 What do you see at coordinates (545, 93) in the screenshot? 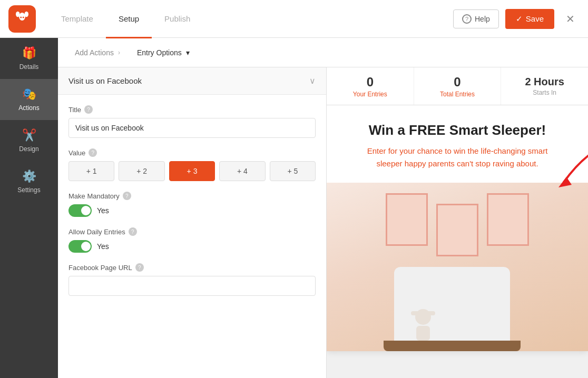
I see `starts-in-label: Starts In` at bounding box center [545, 93].